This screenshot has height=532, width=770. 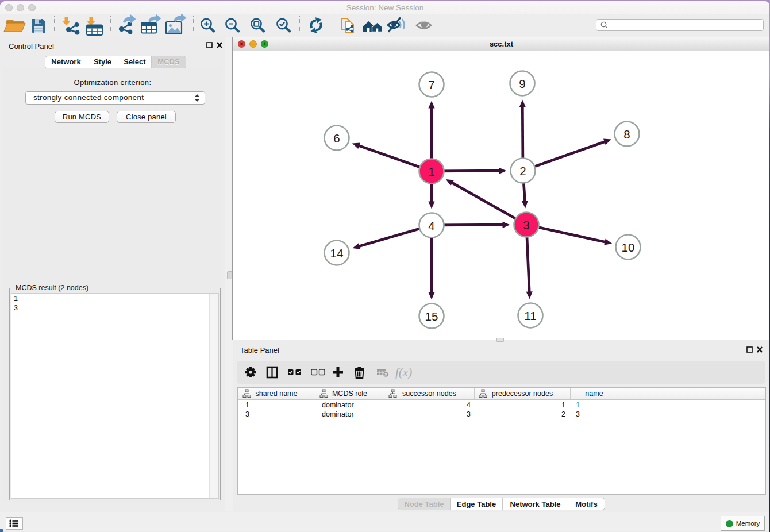 I want to click on svg-text: 15, so click(x=432, y=316).